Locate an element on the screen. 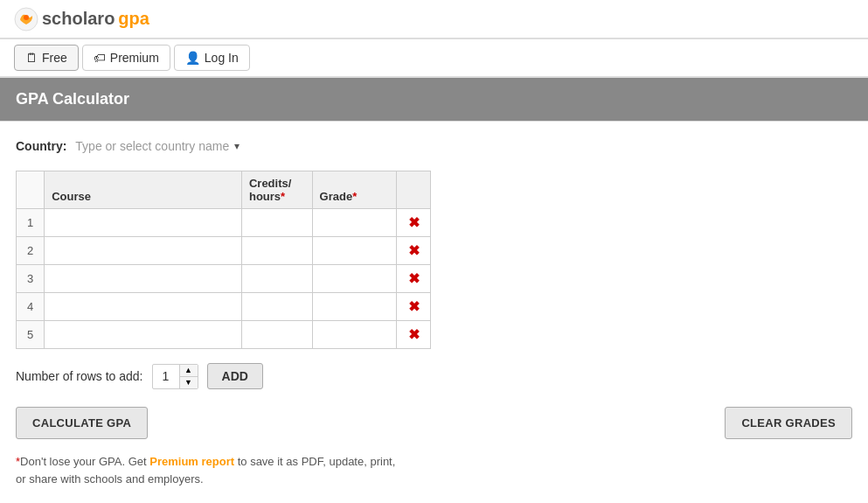 Image resolution: width=868 pixels, height=503 pixels. grade-required-star: * is located at coordinates (355, 196).